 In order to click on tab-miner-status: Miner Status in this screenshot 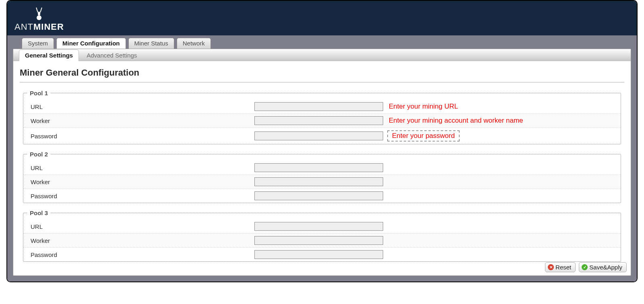, I will do `click(151, 43)`.